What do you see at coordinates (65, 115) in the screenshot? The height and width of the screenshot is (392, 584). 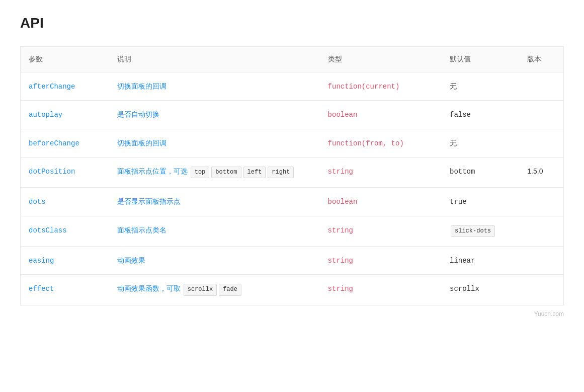 I see `cell-param: autoplay` at bounding box center [65, 115].